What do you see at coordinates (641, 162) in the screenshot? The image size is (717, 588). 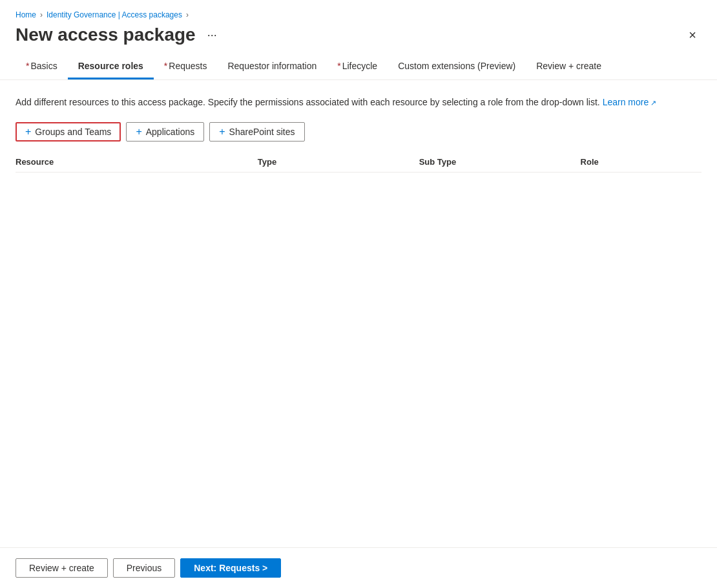 I see `col-role: Role` at bounding box center [641, 162].